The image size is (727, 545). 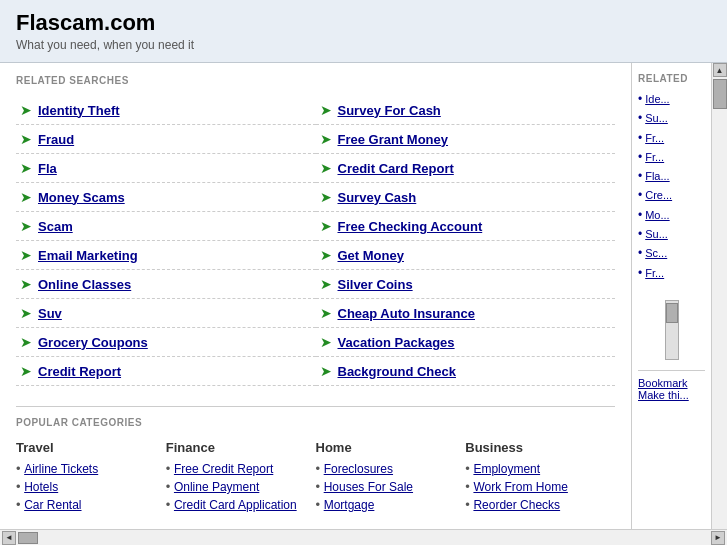 What do you see at coordinates (84, 284) in the screenshot?
I see `search-link: Online Classes` at bounding box center [84, 284].